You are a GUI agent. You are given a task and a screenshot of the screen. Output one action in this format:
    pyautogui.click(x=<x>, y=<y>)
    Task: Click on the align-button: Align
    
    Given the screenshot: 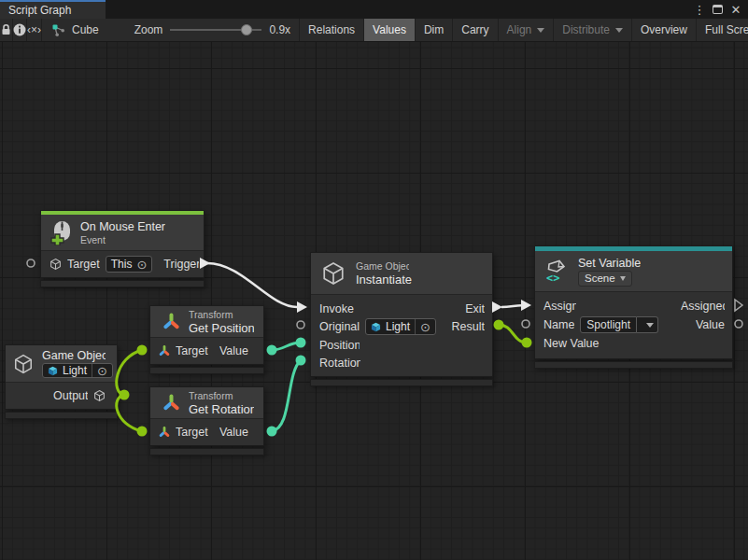 What is the action you would take?
    pyautogui.click(x=527, y=30)
    